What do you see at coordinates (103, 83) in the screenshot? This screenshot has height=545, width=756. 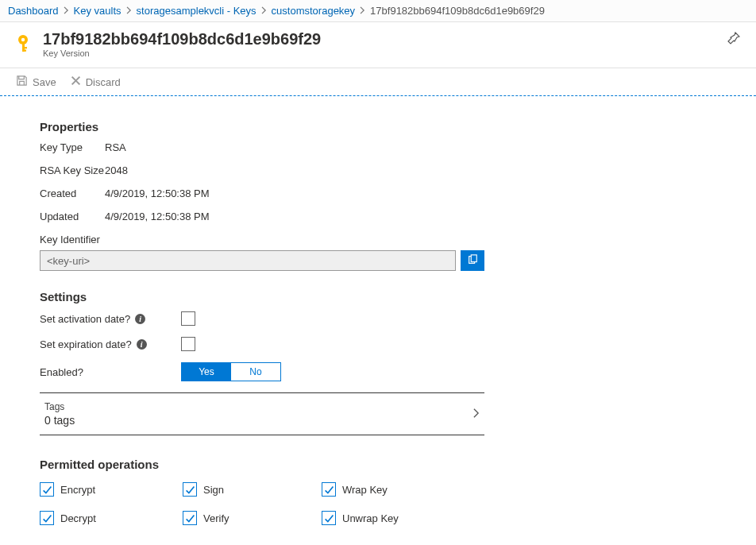 I see `discard-label: Discard` at bounding box center [103, 83].